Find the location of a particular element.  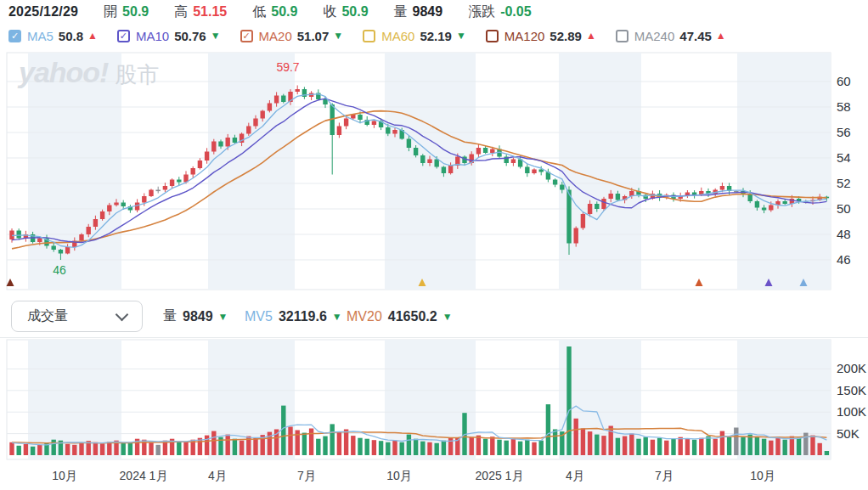

close-label: 收 is located at coordinates (330, 12).